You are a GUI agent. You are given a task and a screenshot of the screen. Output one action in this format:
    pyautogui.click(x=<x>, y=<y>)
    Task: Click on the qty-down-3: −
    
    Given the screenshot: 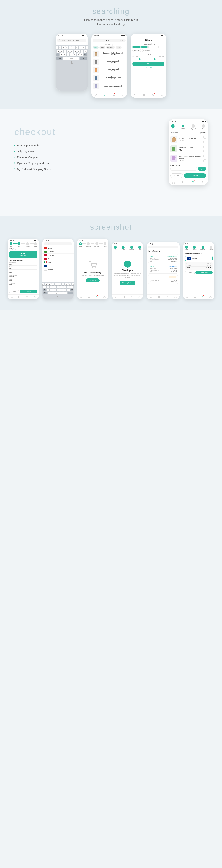 What is the action you would take?
    pyautogui.click(x=205, y=161)
    